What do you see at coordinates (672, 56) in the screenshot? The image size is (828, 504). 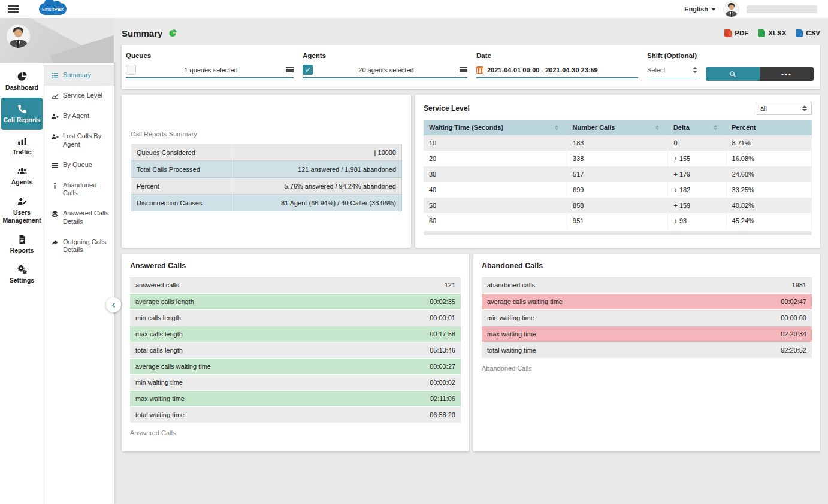 I see `shift-filter-label: Shift (Optional)` at bounding box center [672, 56].